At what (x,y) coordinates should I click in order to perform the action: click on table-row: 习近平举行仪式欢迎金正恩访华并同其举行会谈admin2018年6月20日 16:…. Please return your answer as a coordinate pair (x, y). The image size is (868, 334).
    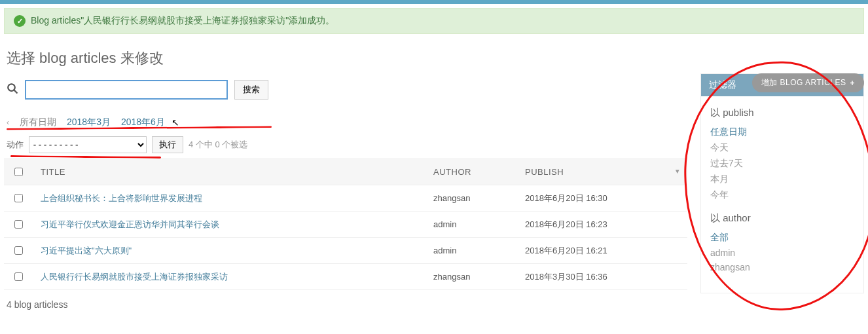
    Looking at the image, I should click on (346, 225).